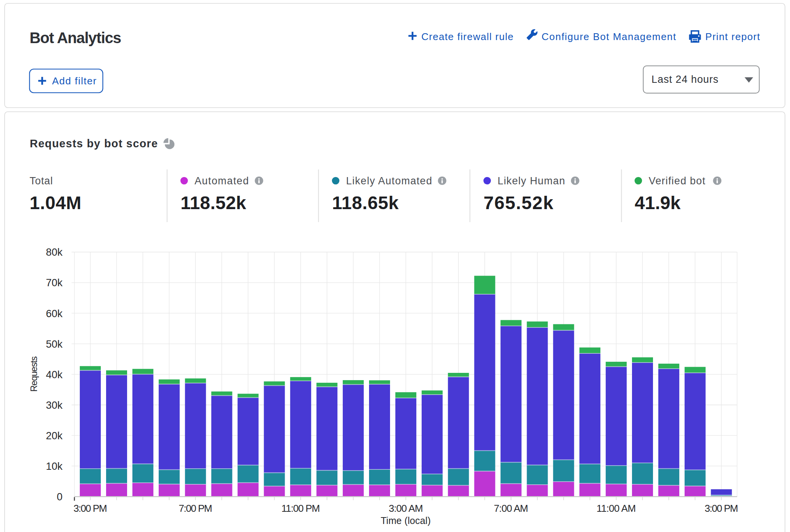 The width and height of the screenshot is (790, 532). Describe the element at coordinates (366, 203) in the screenshot. I see `svg-text: 118.65k` at that location.